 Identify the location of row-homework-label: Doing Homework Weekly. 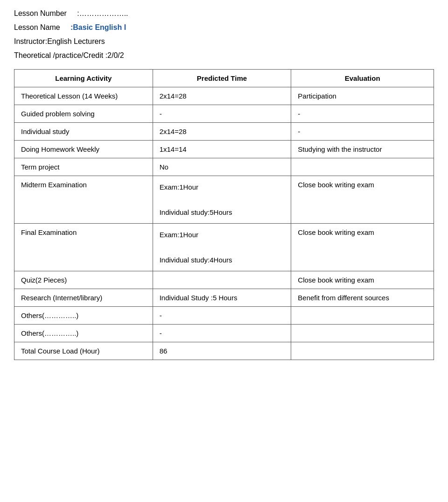
(84, 149).